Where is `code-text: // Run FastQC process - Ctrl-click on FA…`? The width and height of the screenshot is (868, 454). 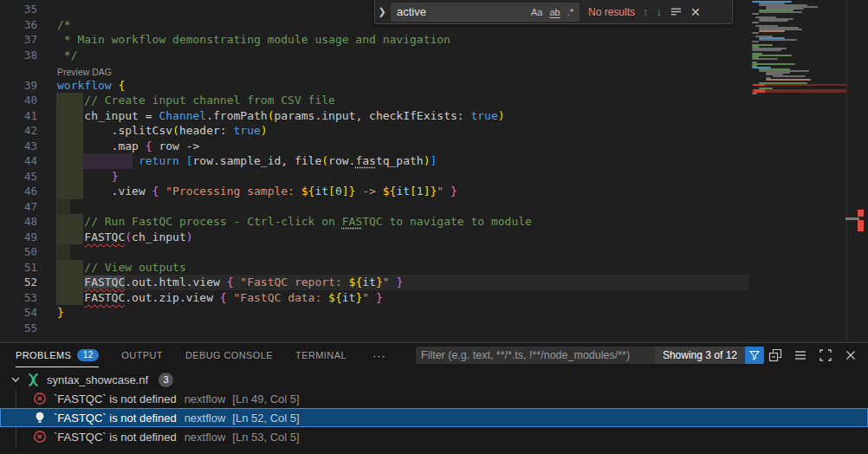 code-text: // Run FastQC process - Ctrl-click on FA… is located at coordinates (295, 222).